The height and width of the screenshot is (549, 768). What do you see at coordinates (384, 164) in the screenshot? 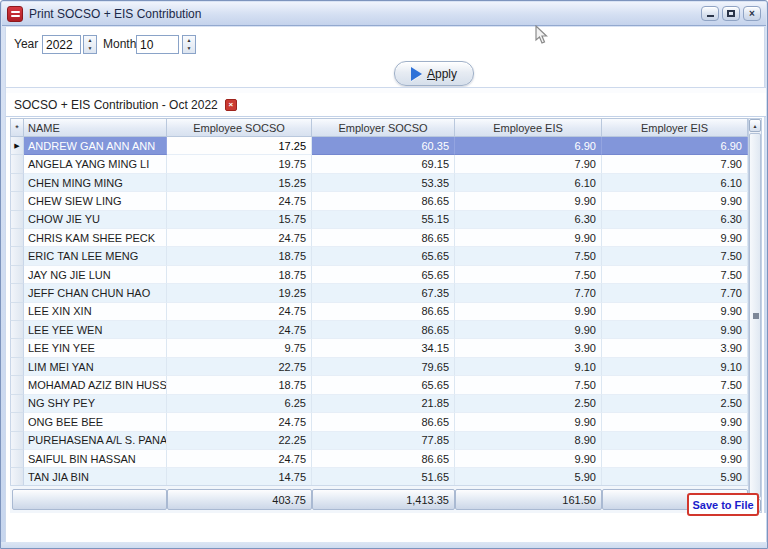
I see `cell-employer-socso: 69.15` at bounding box center [384, 164].